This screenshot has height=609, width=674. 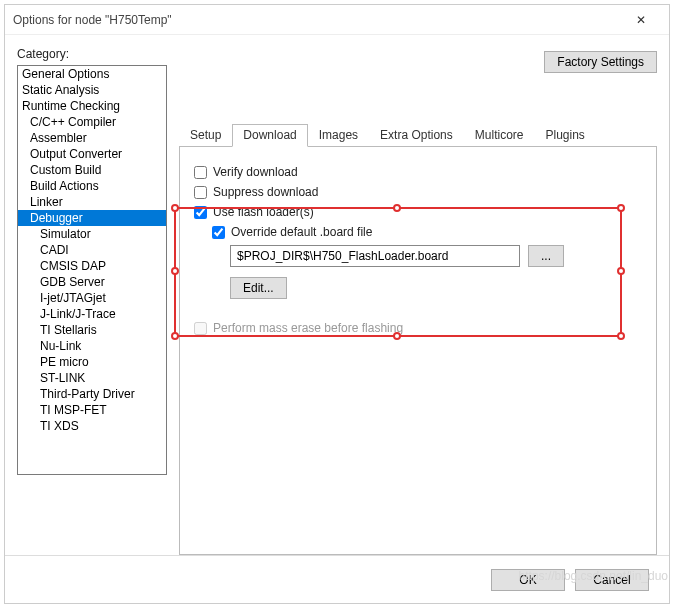 What do you see at coordinates (92, 410) in the screenshot?
I see `category-item-ti-msp-fet: TI MSP-FET` at bounding box center [92, 410].